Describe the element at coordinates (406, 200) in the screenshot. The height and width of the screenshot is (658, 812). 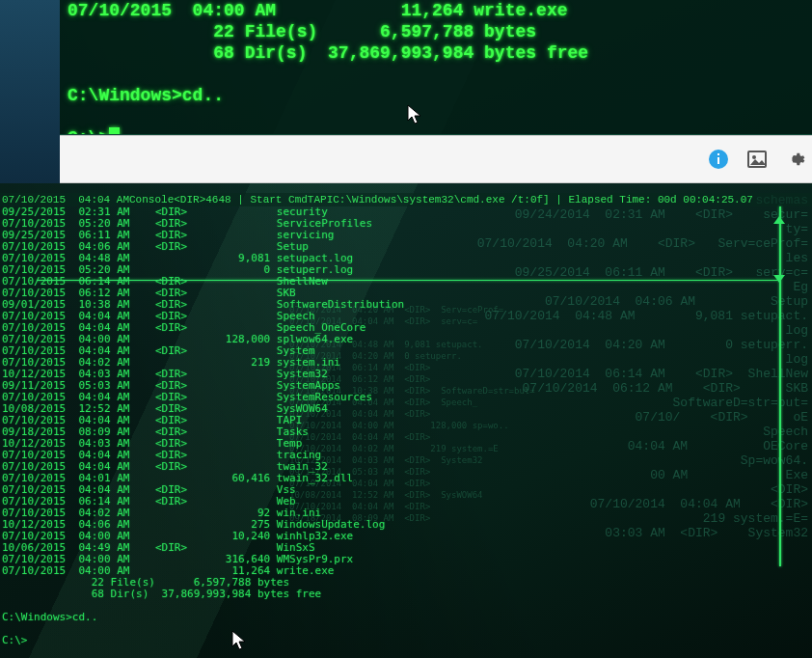
I see `status-line: 07/10/2015 04:04 AMConsole<DIR>4648 | St…` at that location.